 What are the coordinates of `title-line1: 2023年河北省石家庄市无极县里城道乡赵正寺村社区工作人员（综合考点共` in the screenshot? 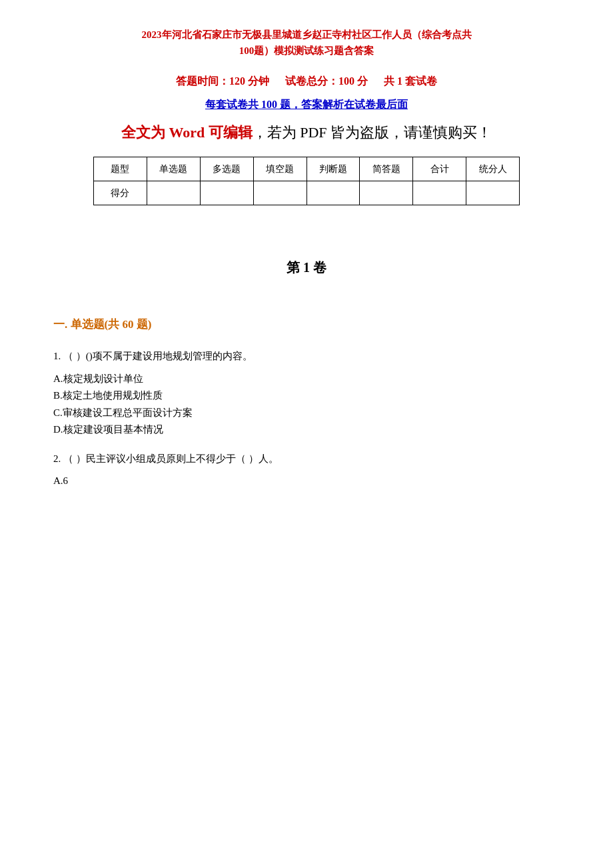 It's located at (306, 35).